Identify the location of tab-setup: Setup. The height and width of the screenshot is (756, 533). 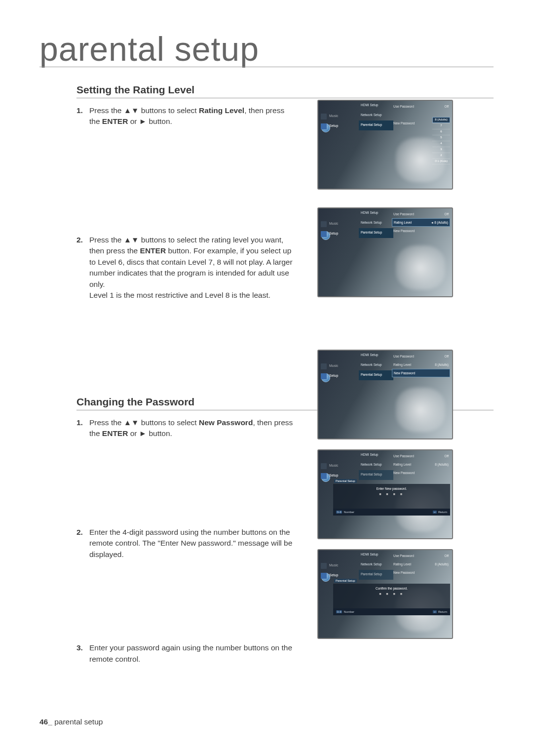
(338, 126).